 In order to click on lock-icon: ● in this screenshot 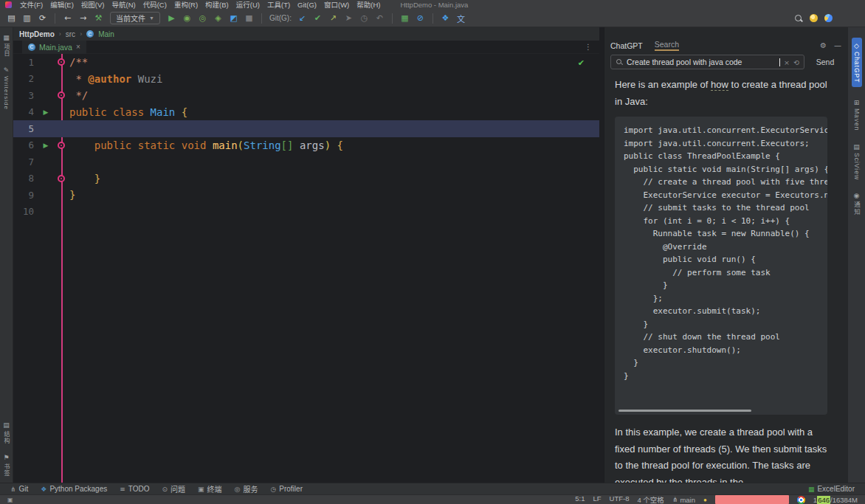, I will do `click(706, 500)`.